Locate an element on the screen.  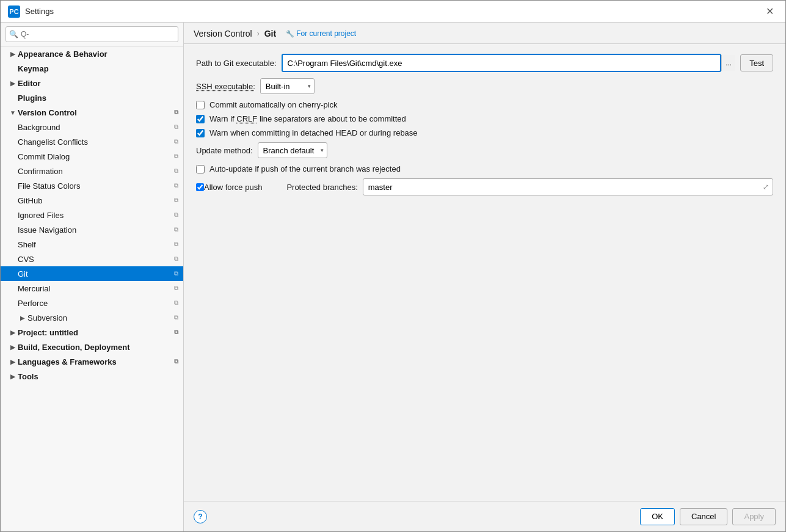
sidebar-item-label: Background is located at coordinates (95, 127).